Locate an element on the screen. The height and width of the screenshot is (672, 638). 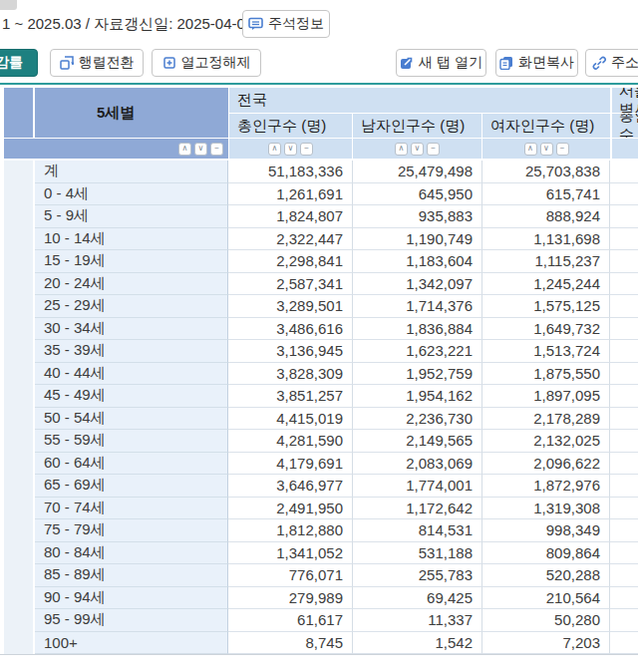
transpose-button-label: 행렬전환 is located at coordinates (107, 63).